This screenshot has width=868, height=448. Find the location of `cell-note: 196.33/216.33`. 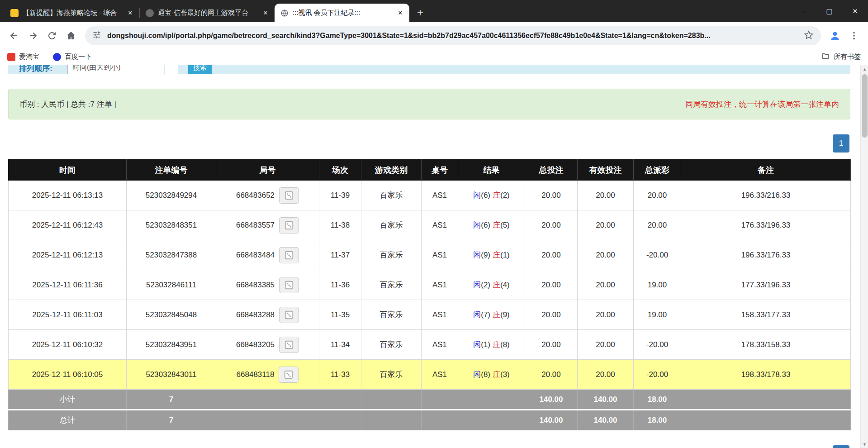

cell-note: 196.33/216.33 is located at coordinates (766, 195).